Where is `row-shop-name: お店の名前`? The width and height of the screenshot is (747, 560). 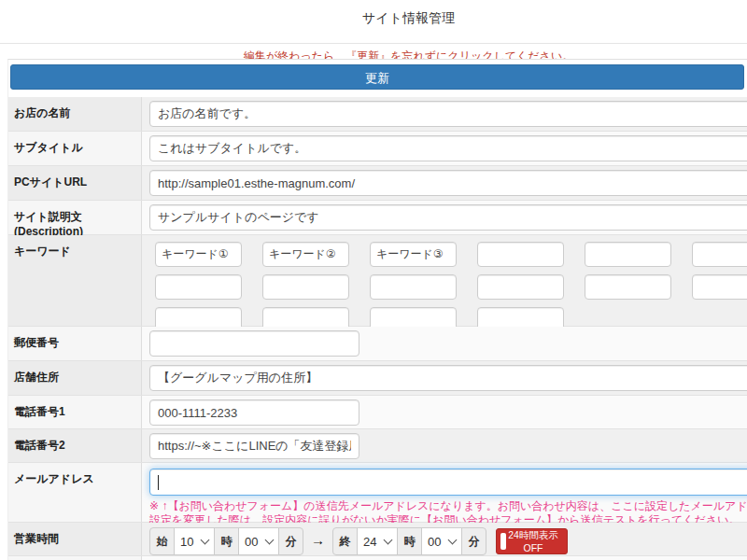 row-shop-name: お店の名前 is located at coordinates (377, 114).